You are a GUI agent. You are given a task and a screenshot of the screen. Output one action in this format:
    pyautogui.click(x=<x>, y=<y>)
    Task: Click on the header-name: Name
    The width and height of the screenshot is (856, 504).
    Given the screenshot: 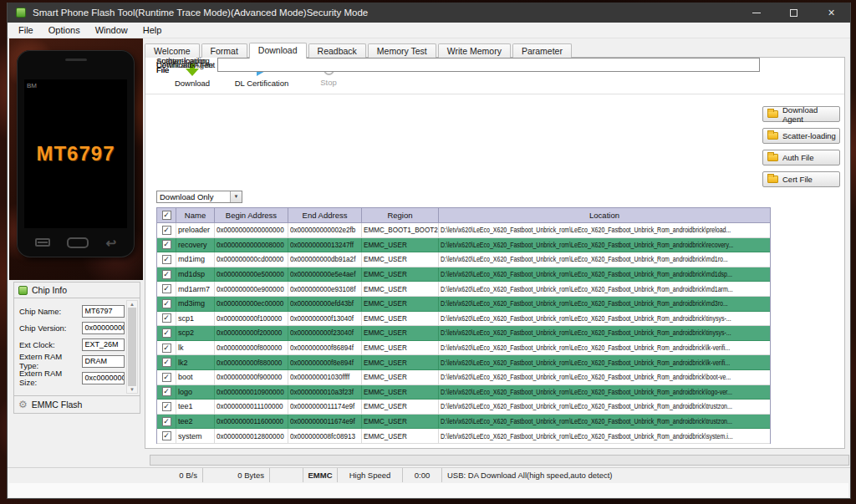 What is the action you would take?
    pyautogui.click(x=196, y=216)
    